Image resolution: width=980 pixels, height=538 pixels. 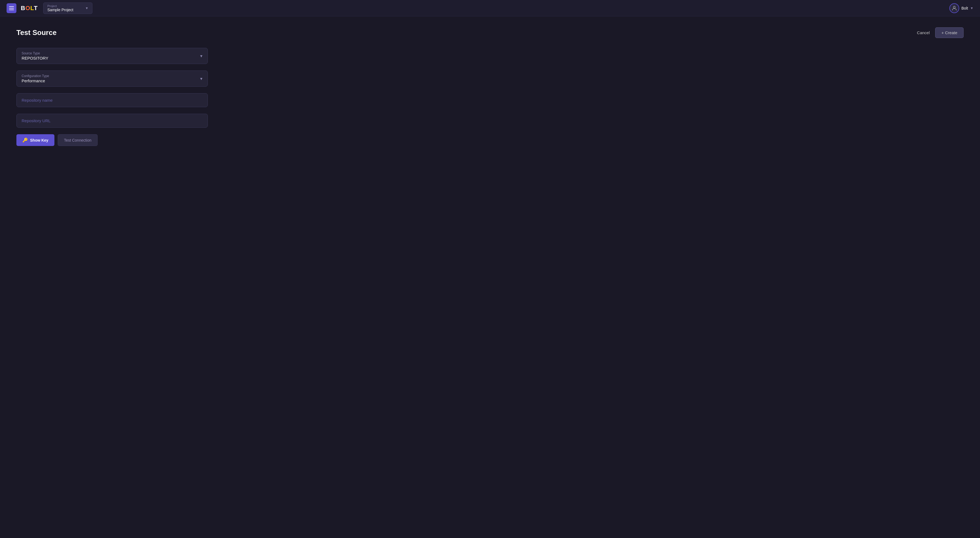 What do you see at coordinates (25, 140) in the screenshot?
I see `key-icon: 🔑` at bounding box center [25, 140].